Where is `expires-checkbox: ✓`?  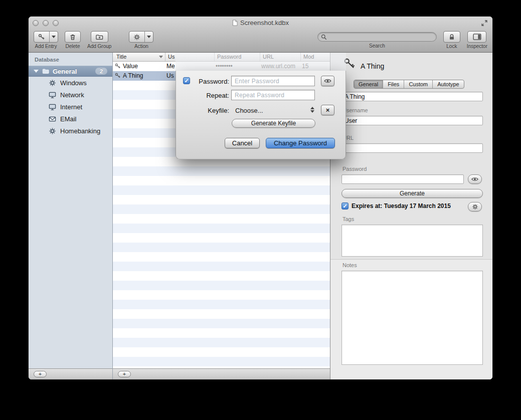 expires-checkbox: ✓ is located at coordinates (345, 206).